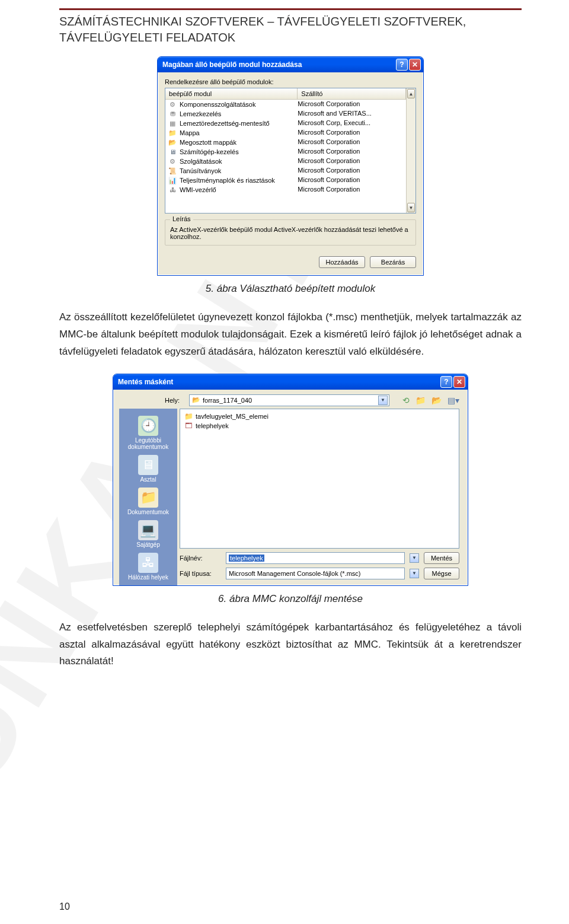 This screenshot has height=924, width=569. I want to click on table-row: 📂Megosztott mappák Microsoft Corporation, so click(286, 142).